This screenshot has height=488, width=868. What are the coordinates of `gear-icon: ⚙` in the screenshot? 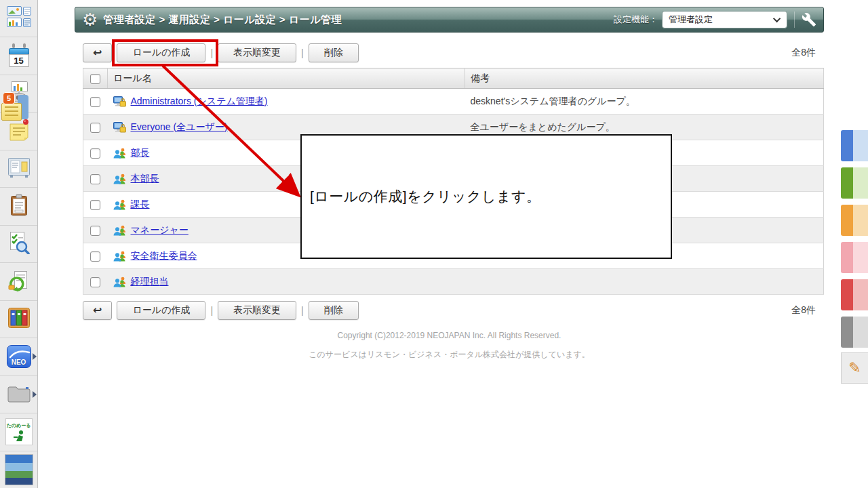 It's located at (90, 20).